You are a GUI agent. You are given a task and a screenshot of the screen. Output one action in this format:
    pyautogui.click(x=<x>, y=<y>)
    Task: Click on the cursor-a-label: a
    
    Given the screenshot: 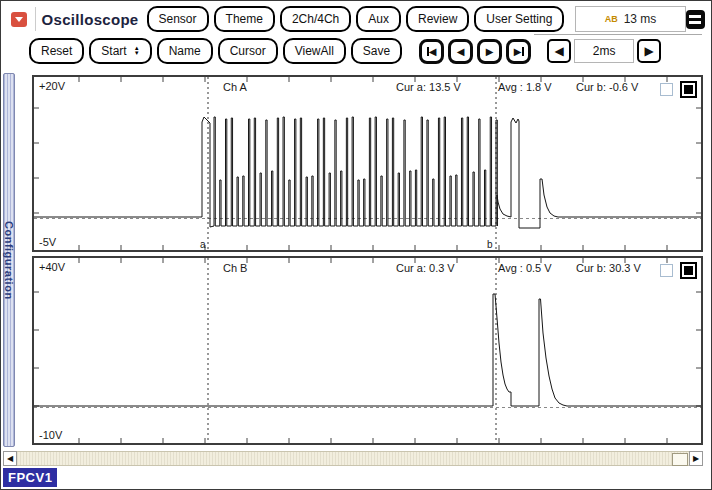 What is the action you would take?
    pyautogui.click(x=203, y=244)
    